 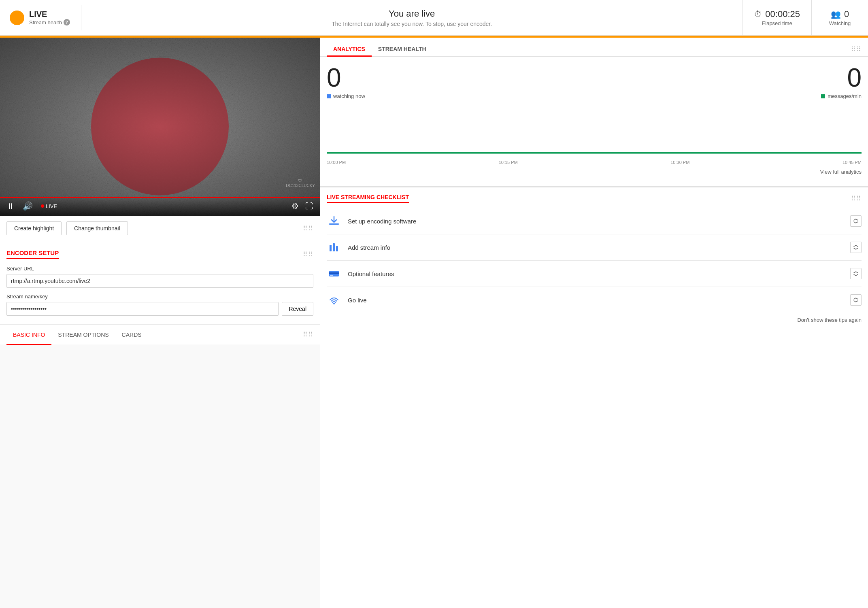 I want to click on card-svg, so click(x=334, y=274).